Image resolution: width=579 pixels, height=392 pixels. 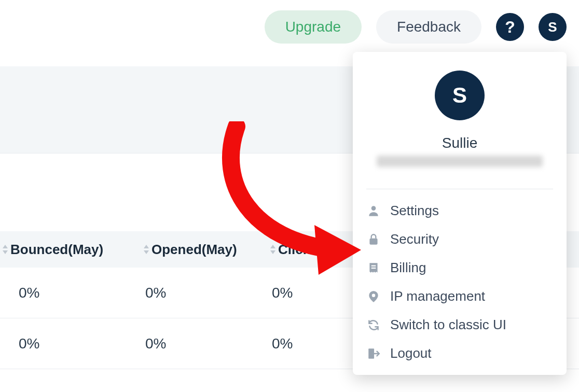 What do you see at coordinates (415, 240) in the screenshot?
I see `menu-label: Security` at bounding box center [415, 240].